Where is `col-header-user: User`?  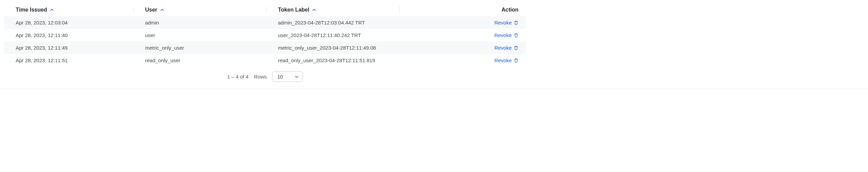 col-header-user: User is located at coordinates (155, 10).